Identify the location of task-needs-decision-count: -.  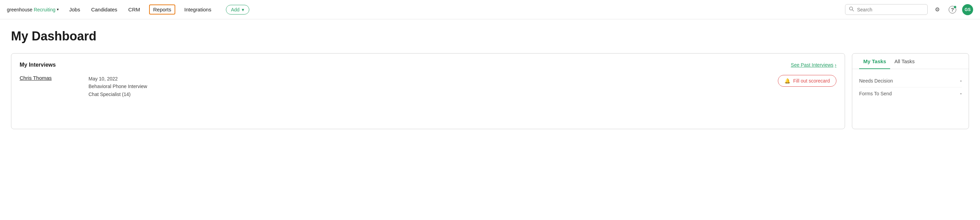
(961, 81).